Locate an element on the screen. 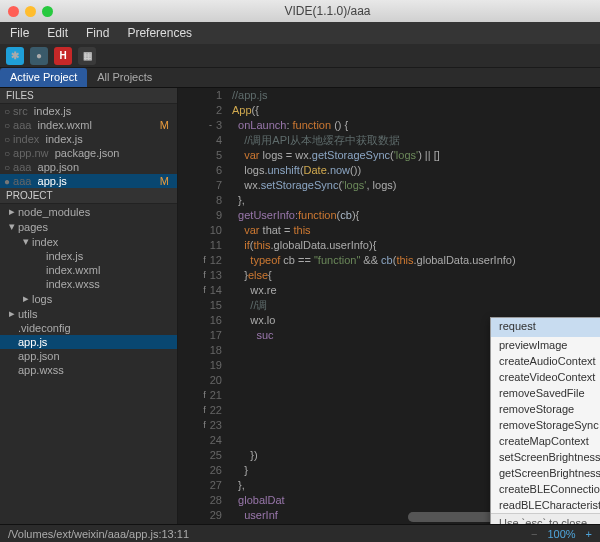  status-path: /Volumes/ext/weixin/aaa/app.js:13:11 is located at coordinates (98, 534).